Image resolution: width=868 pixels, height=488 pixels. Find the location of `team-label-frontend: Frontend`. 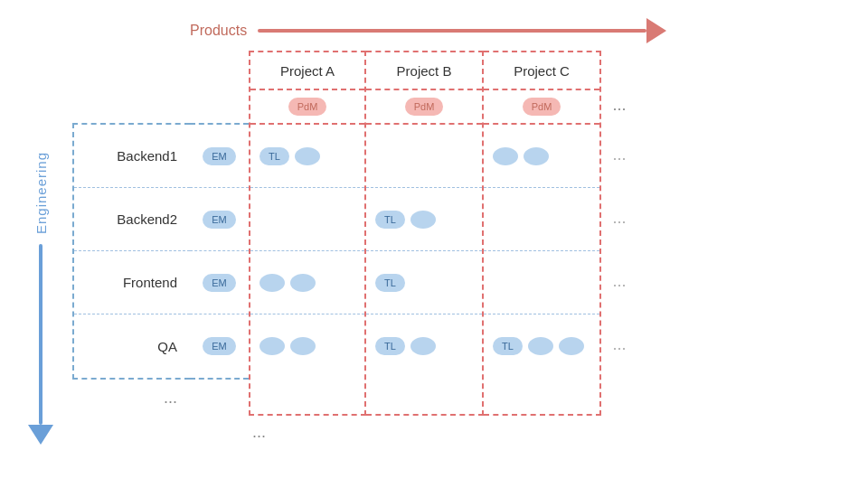

team-label-frontend: Frontend is located at coordinates (132, 283).